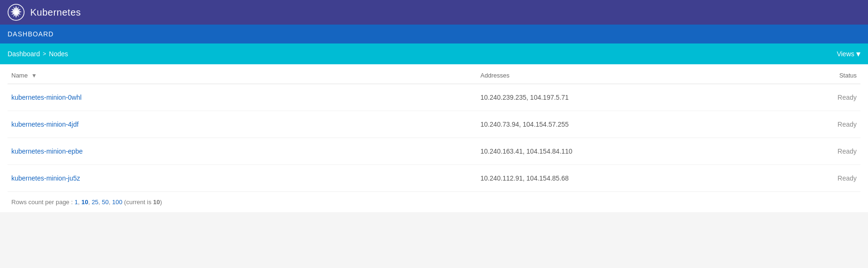 The image size is (868, 268). I want to click on column-header-status: Status, so click(818, 74).